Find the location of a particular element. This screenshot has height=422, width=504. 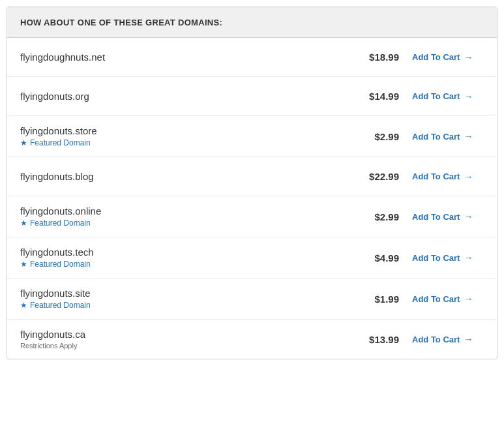

domain-info: flyingdonuts.org is located at coordinates (184, 97).